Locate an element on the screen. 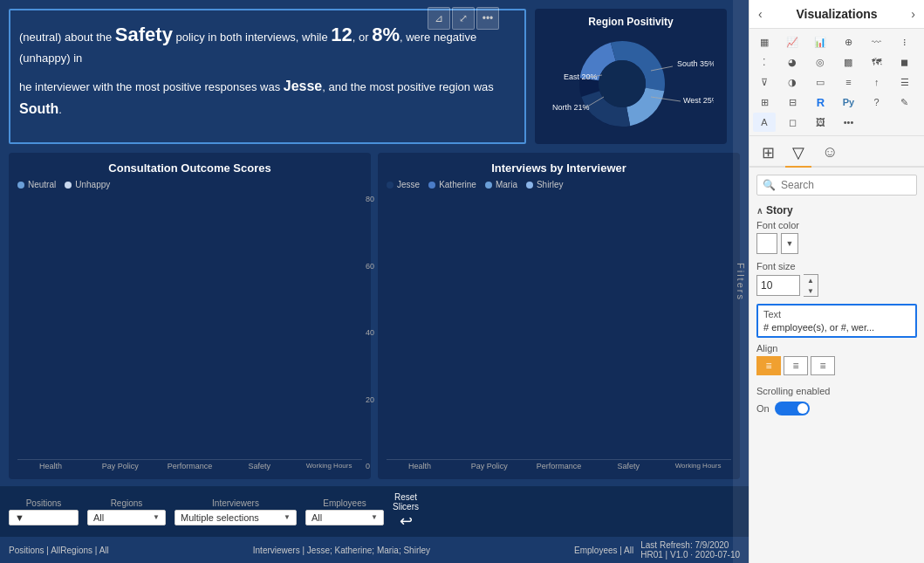 This screenshot has width=924, height=563. viz-icon-matrix: ⊟ is located at coordinates (792, 102).